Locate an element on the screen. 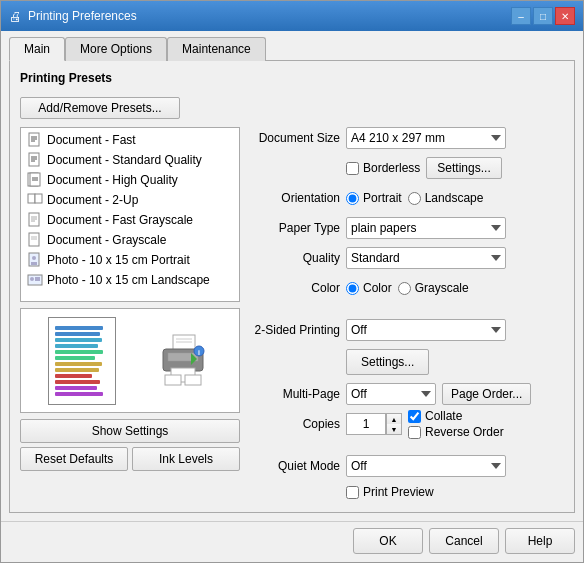  color-option-label: Color is located at coordinates (378, 288).